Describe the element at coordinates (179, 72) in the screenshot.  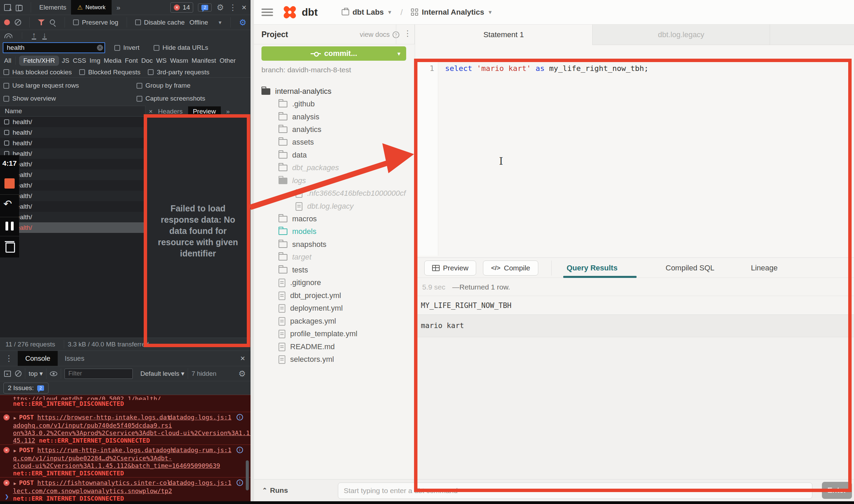
I see `third-party-requests-checkbox: 3rd-party requests` at that location.